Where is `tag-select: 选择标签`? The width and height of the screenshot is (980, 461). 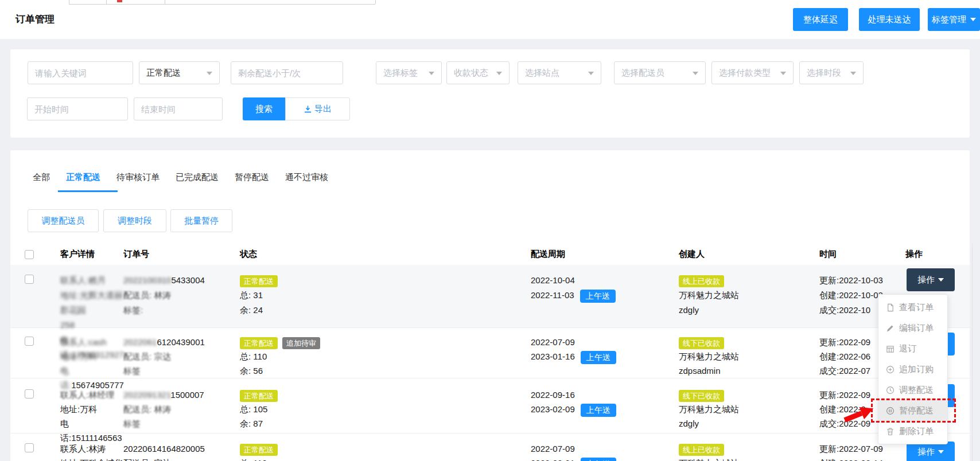
tag-select: 选择标签 is located at coordinates (409, 73).